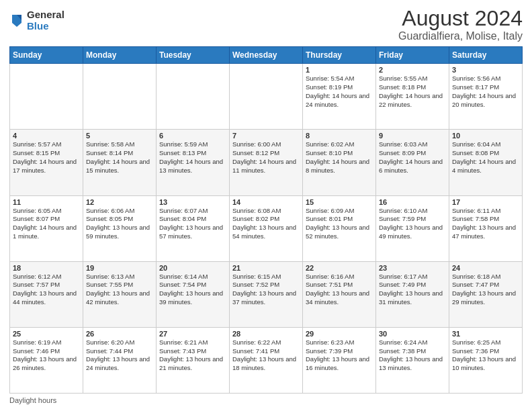 The width and height of the screenshot is (532, 411). I want to click on day-cell-19: 19Sunrise: 6:13 AM Sunset: 7:55 PM Dayli…, so click(120, 294).